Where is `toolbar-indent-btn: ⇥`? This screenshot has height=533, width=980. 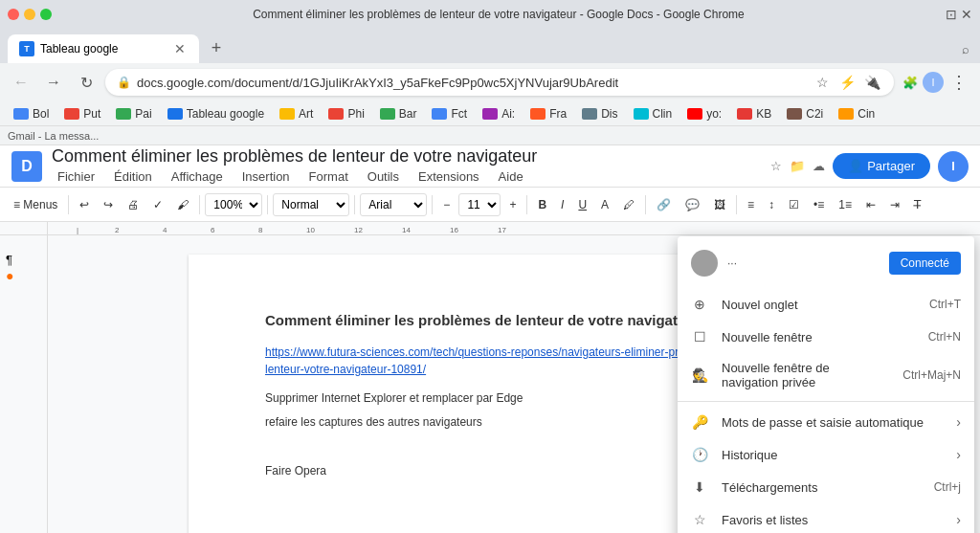
toolbar-indent-btn: ⇥ is located at coordinates (895, 205).